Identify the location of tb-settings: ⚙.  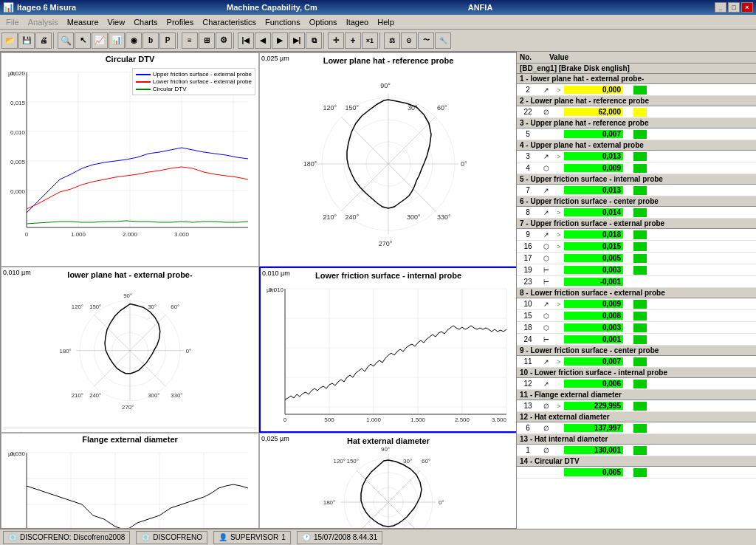
(224, 41).